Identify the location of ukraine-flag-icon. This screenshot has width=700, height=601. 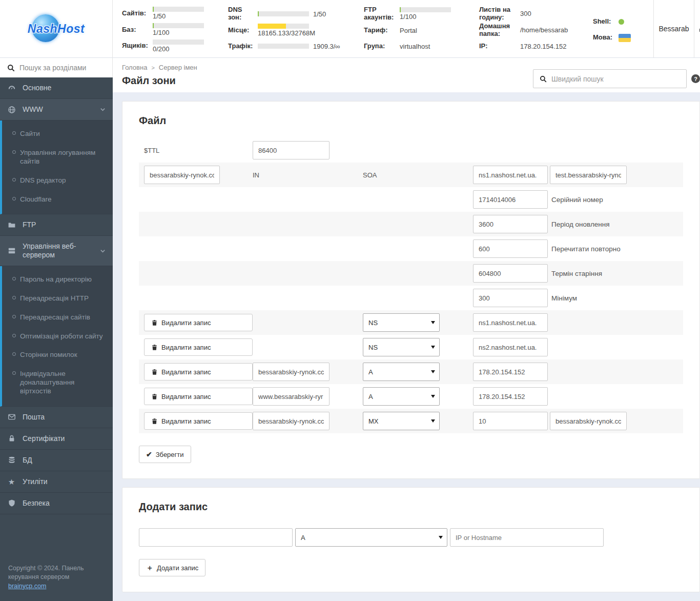
(625, 38).